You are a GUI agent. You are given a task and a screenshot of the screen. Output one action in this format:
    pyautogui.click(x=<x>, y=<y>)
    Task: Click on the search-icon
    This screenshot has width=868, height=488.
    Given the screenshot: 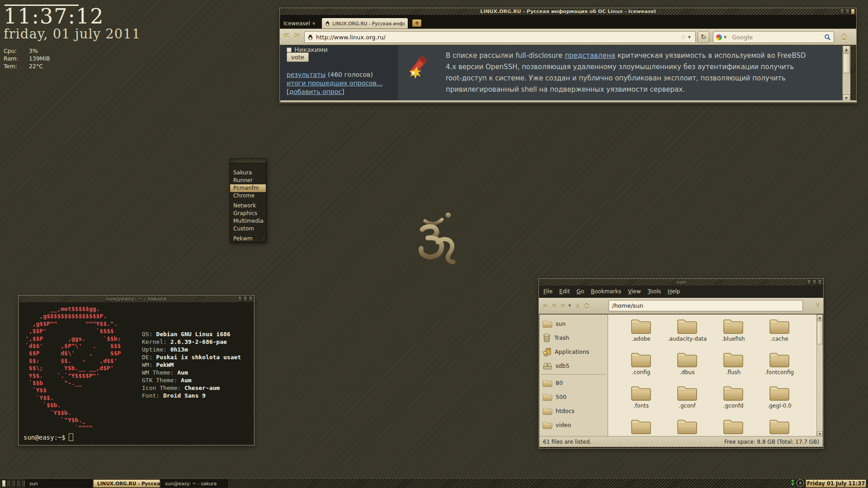 What is the action you would take?
    pyautogui.click(x=827, y=37)
    